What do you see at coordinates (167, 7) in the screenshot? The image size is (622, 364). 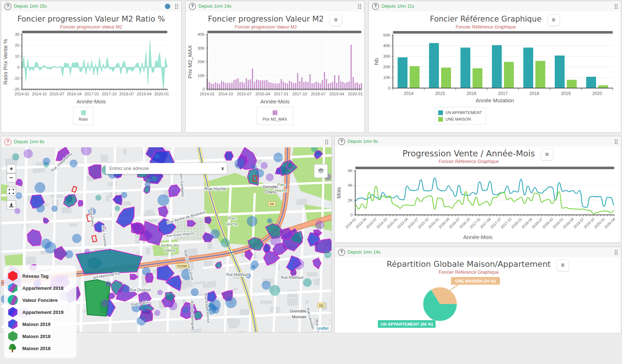 I see `blue-dot-indicator` at bounding box center [167, 7].